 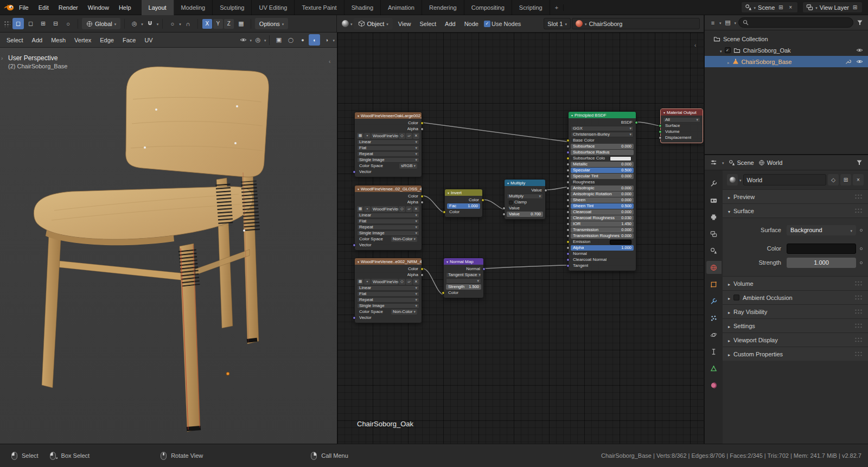 I want to click on delete-scene-icon: ×, so click(x=790, y=8).